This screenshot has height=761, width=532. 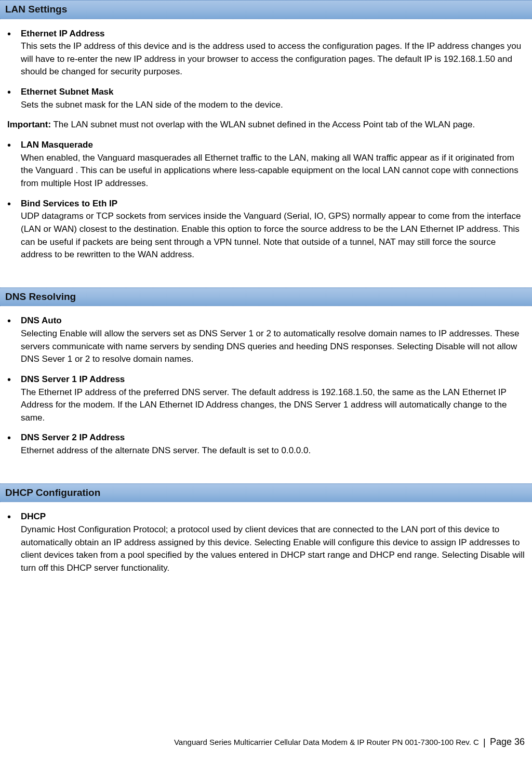 I want to click on important-text: The LAN subnet must not overlap with the…, so click(x=263, y=125).